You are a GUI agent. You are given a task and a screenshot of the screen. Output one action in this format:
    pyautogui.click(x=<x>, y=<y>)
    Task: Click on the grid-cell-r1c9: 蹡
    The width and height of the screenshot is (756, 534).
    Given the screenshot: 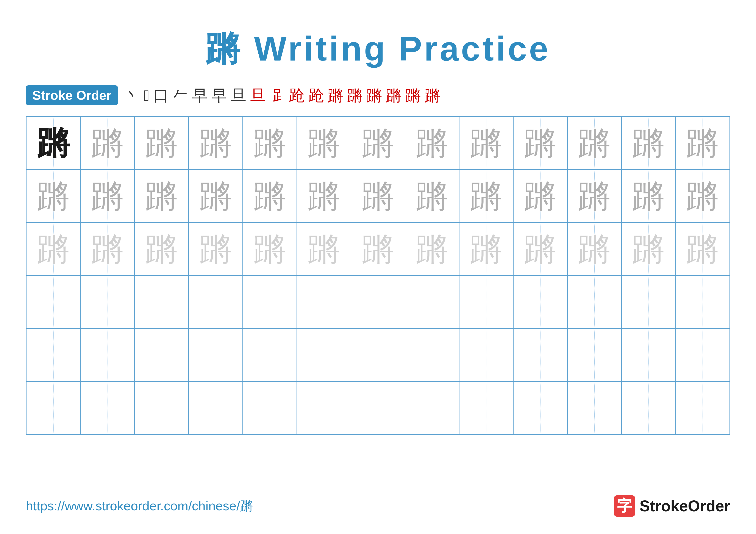 What is the action you would take?
    pyautogui.click(x=486, y=143)
    